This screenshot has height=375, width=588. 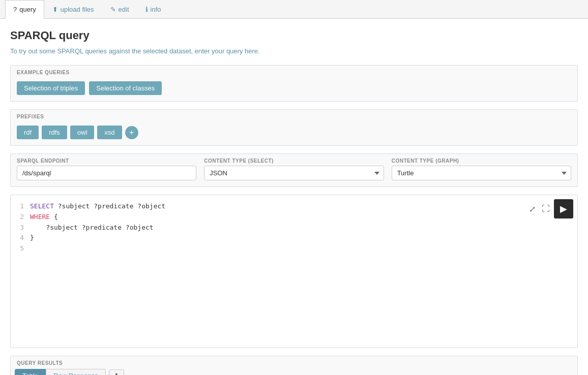 What do you see at coordinates (15, 9) in the screenshot?
I see `question-circle-icon: ?` at bounding box center [15, 9].